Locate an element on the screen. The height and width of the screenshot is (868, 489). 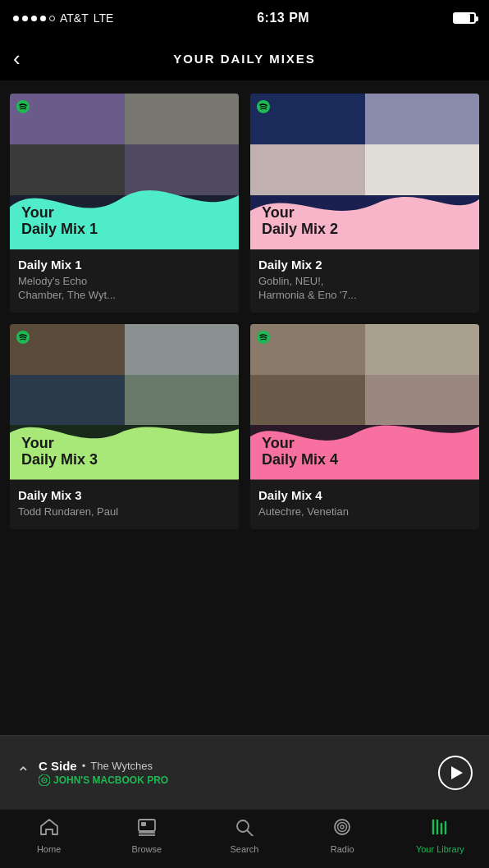
status-time: 6:13 PM is located at coordinates (283, 18).